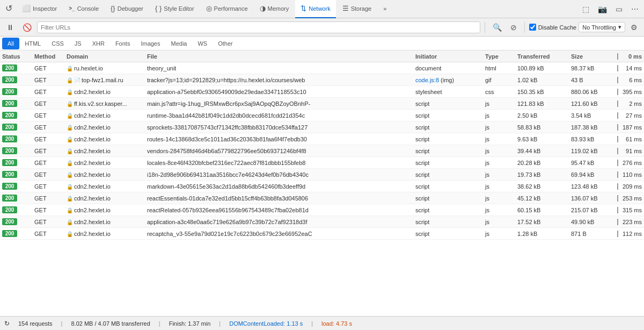  What do you see at coordinates (33, 44) in the screenshot?
I see `filter-html: HTML` at bounding box center [33, 44].